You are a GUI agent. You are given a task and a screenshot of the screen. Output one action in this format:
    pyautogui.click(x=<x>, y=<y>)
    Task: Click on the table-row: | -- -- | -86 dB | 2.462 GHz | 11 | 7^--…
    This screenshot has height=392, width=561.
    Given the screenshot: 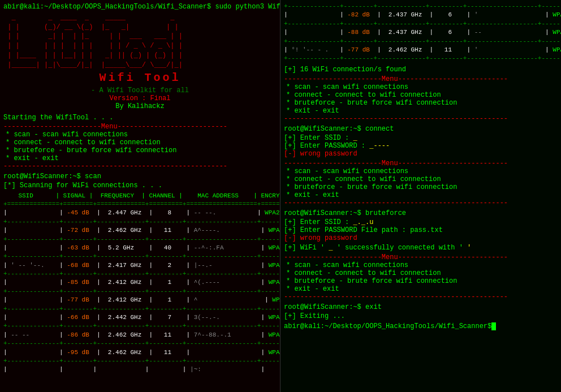 What is the action you would take?
    pyautogui.click(x=140, y=335)
    